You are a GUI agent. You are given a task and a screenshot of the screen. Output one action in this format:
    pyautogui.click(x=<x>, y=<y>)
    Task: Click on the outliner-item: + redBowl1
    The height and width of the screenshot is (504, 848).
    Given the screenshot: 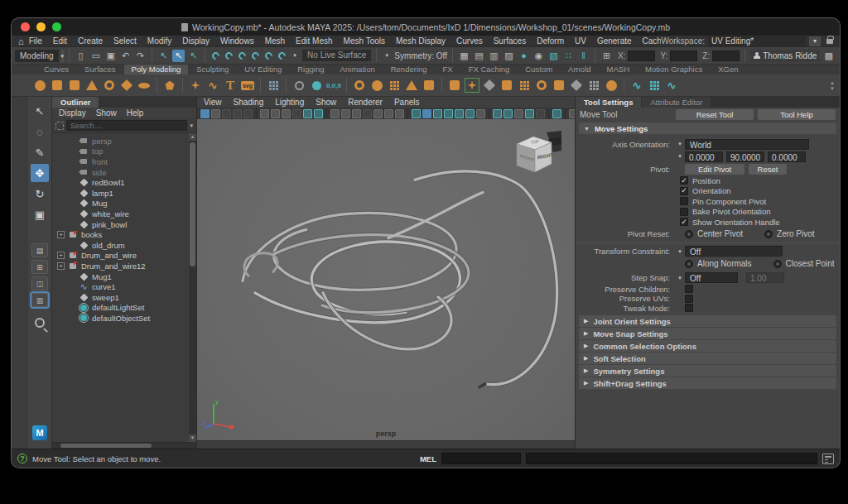 What is the action you would take?
    pyautogui.click(x=121, y=182)
    